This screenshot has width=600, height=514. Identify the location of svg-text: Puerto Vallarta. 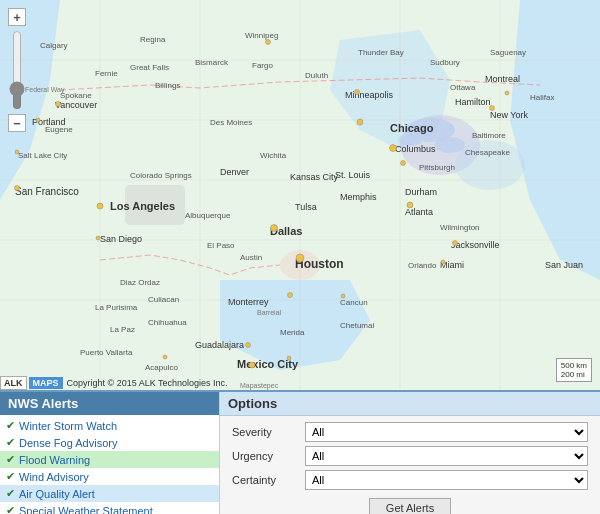
(106, 352).